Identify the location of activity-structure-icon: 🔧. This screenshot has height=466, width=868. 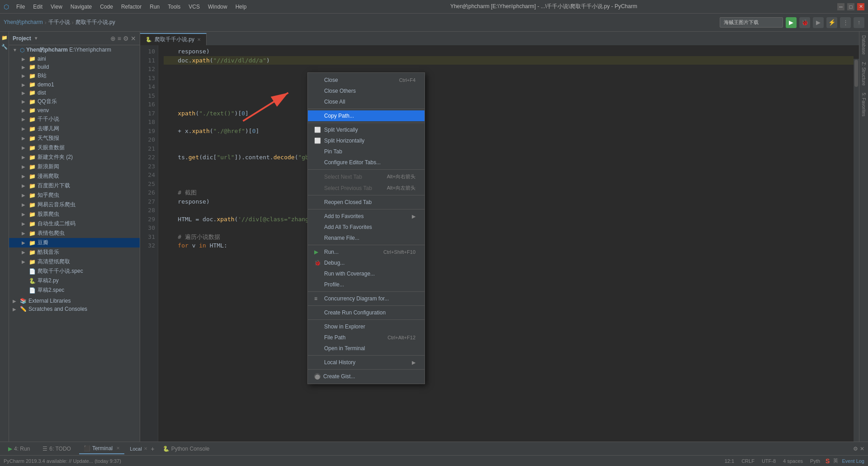
(5, 47).